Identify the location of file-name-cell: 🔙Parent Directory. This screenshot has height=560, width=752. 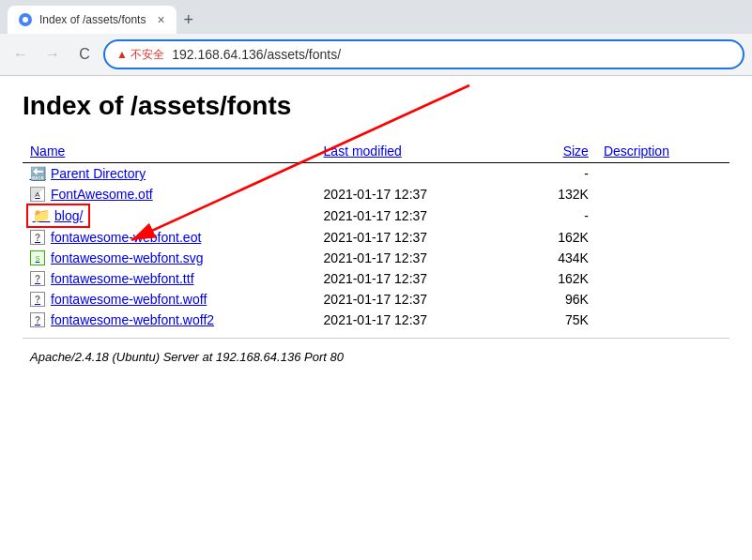
(169, 174).